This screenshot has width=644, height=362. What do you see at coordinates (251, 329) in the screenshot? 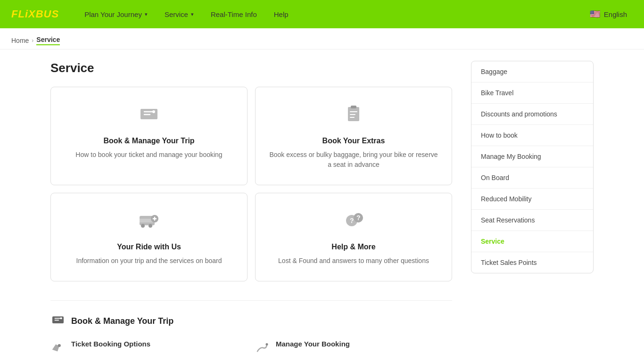
I see `bottom-section: Book & Manage Your Trip Ticket Booking O…` at bounding box center [251, 329].